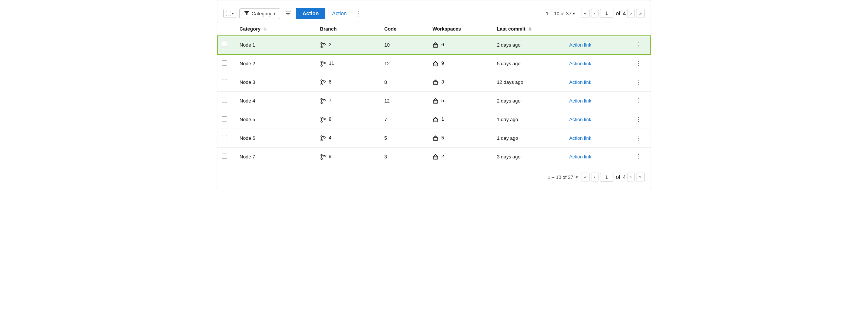 Image resolution: width=868 pixels, height=331 pixels. I want to click on row-workspaces: 1, so click(460, 120).